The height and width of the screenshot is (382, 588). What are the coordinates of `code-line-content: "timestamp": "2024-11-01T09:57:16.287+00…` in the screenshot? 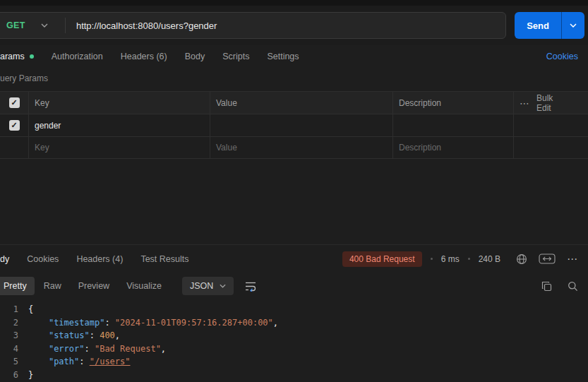 It's located at (148, 323).